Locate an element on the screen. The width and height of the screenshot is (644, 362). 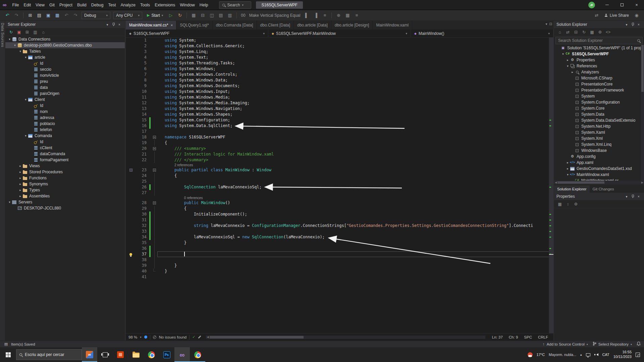
code-line-23: 23 public partial class MainWindow : Win… is located at coordinates (339, 170).